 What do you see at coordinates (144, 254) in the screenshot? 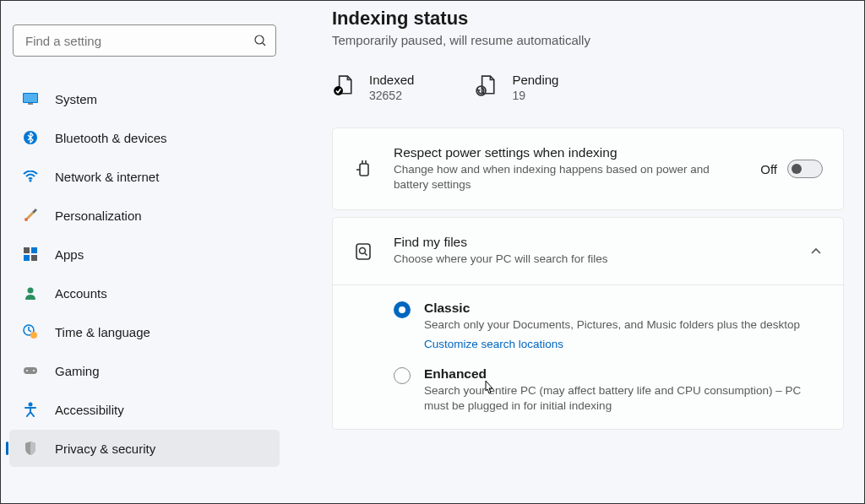
I see `sidebar-item-apps: Apps` at bounding box center [144, 254].